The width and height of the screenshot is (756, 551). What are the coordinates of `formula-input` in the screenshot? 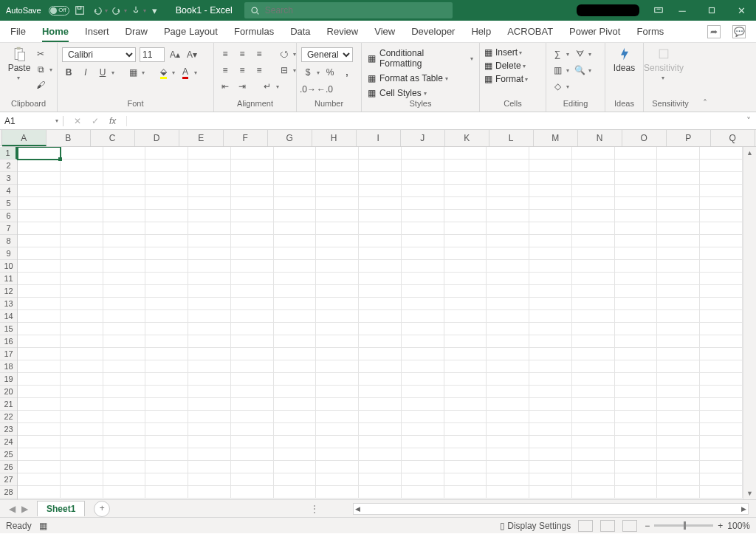 It's located at (434, 121).